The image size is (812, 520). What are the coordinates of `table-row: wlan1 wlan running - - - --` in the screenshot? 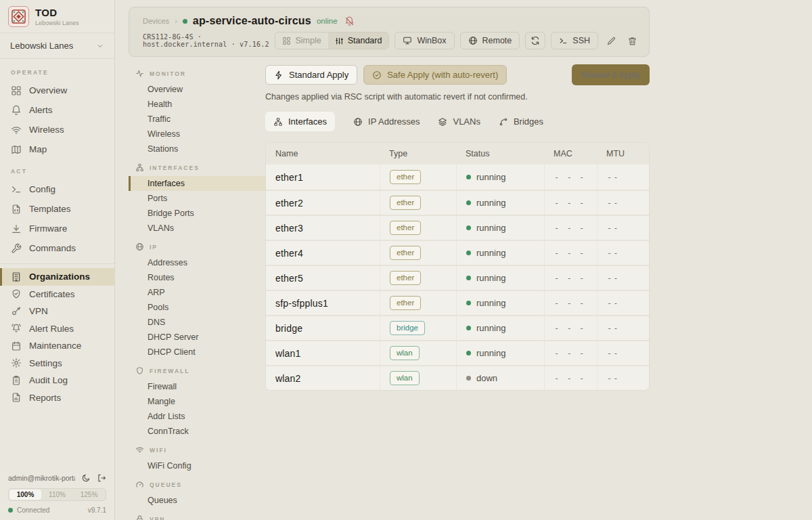 It's located at (457, 352).